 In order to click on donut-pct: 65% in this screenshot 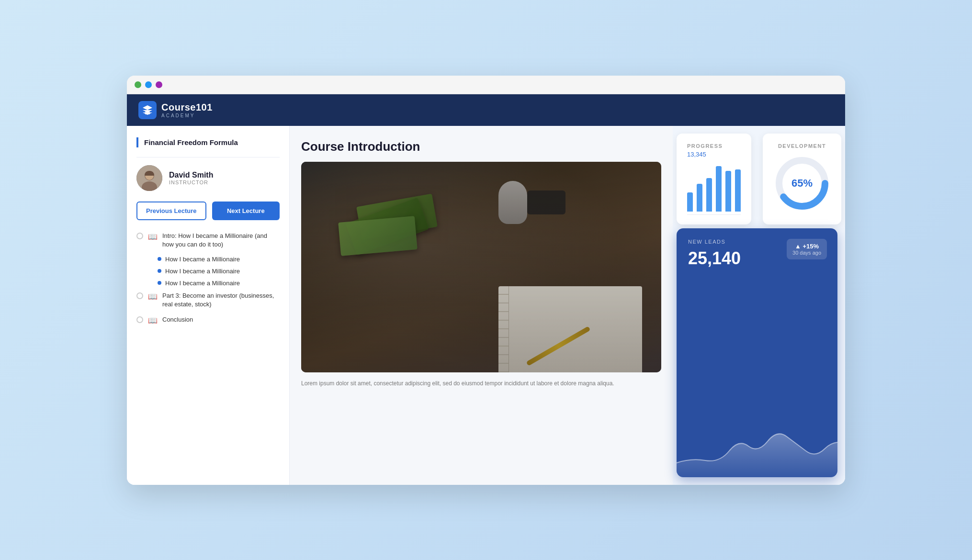, I will do `click(802, 183)`.